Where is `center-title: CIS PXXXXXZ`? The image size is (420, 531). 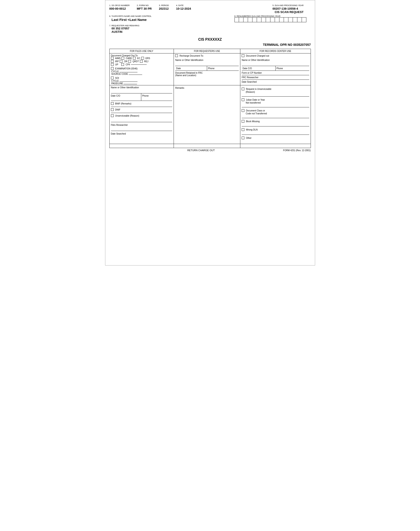 center-title: CIS PXXXXXZ is located at coordinates (210, 40).